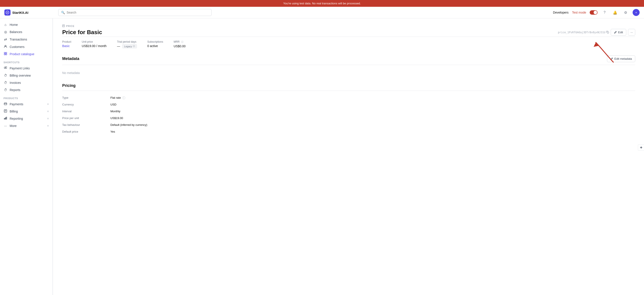 This screenshot has width=644, height=295. I want to click on logo: StartKit.AI, so click(30, 12).